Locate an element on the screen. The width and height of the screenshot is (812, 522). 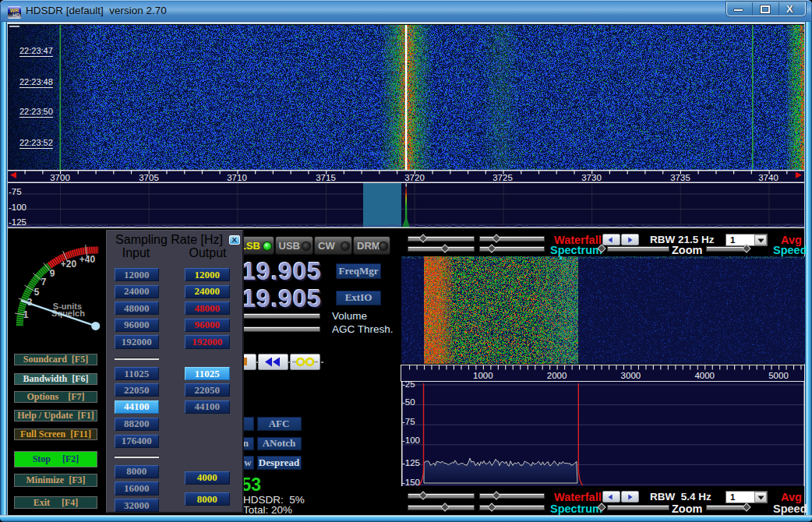
svg-text: 3700 is located at coordinates (60, 178).